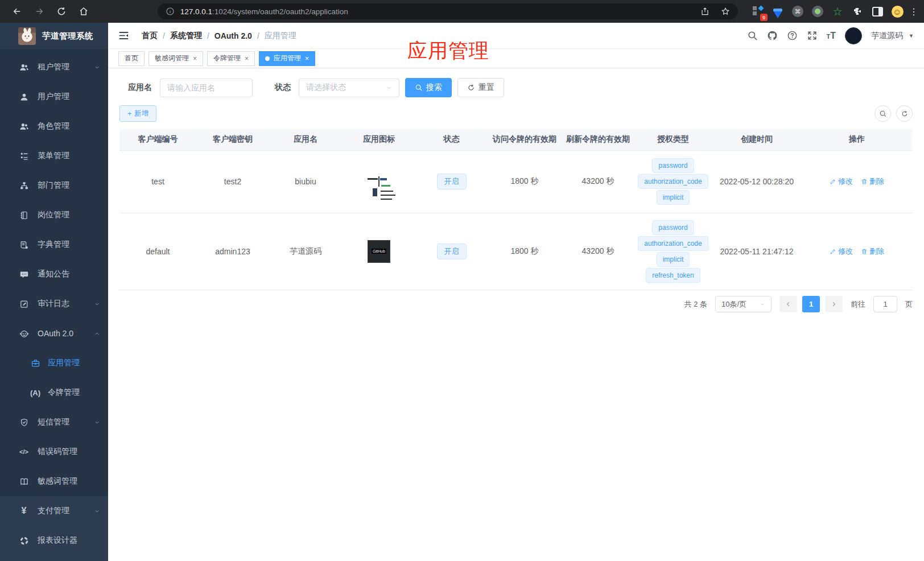  Describe the element at coordinates (885, 304) in the screenshot. I see `goto-page-input` at that location.